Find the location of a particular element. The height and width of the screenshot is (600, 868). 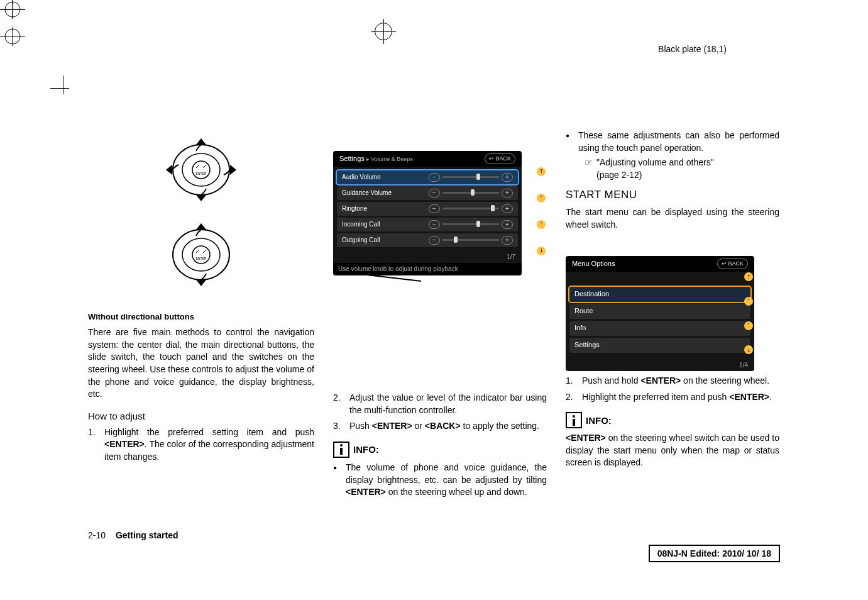

dial-illustration-2: ENTER is located at coordinates (201, 255).